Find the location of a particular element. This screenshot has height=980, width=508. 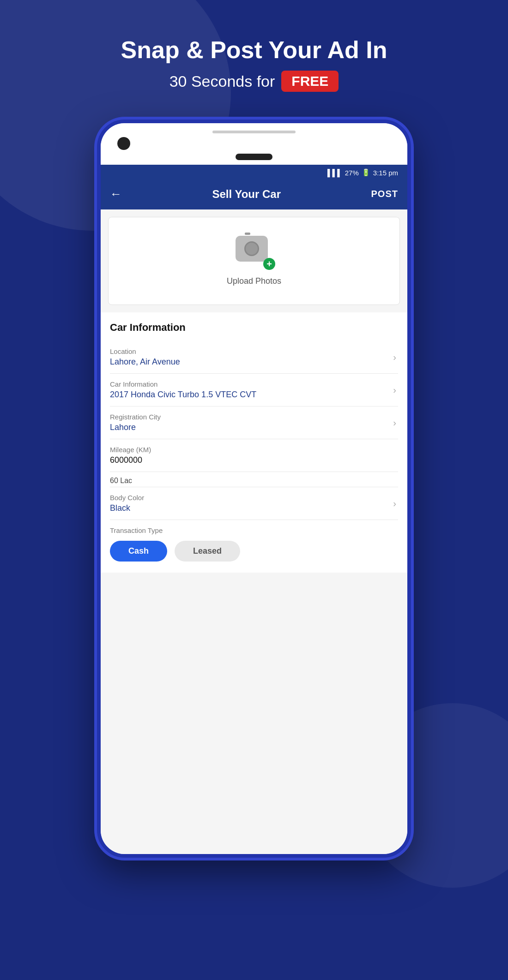

status-bar: ▌▌▌ 27% 🔋 3:15 pm is located at coordinates (254, 173).